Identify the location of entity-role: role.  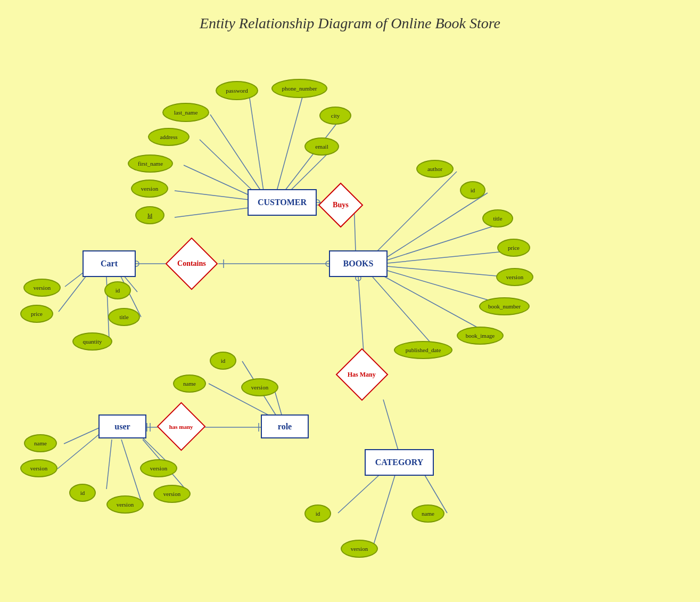
(285, 426).